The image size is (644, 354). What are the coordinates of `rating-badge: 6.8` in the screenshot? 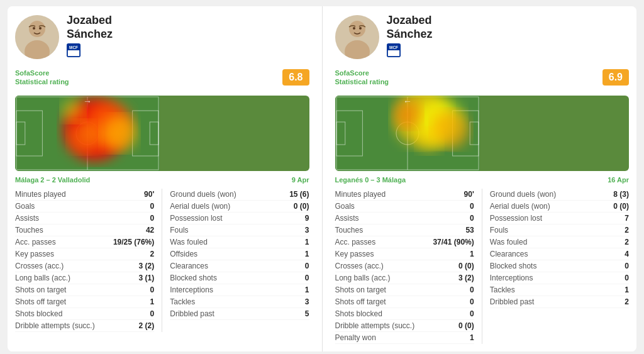 It's located at (296, 77).